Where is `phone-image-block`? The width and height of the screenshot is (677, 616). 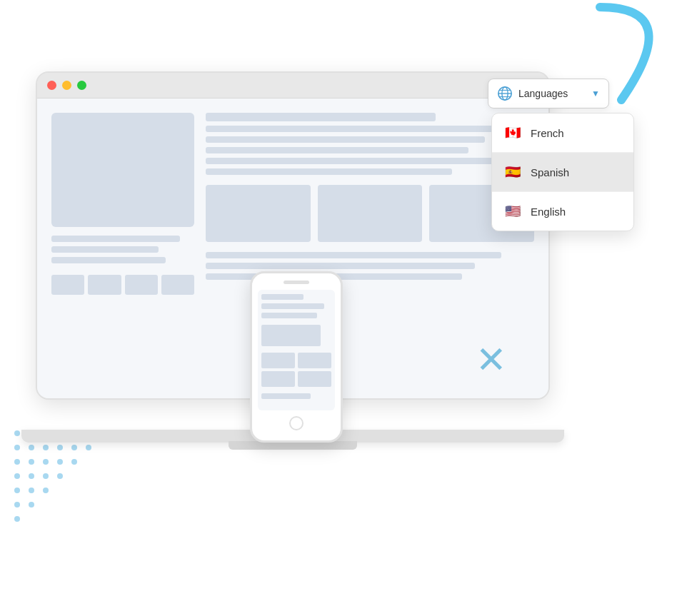 phone-image-block is located at coordinates (291, 335).